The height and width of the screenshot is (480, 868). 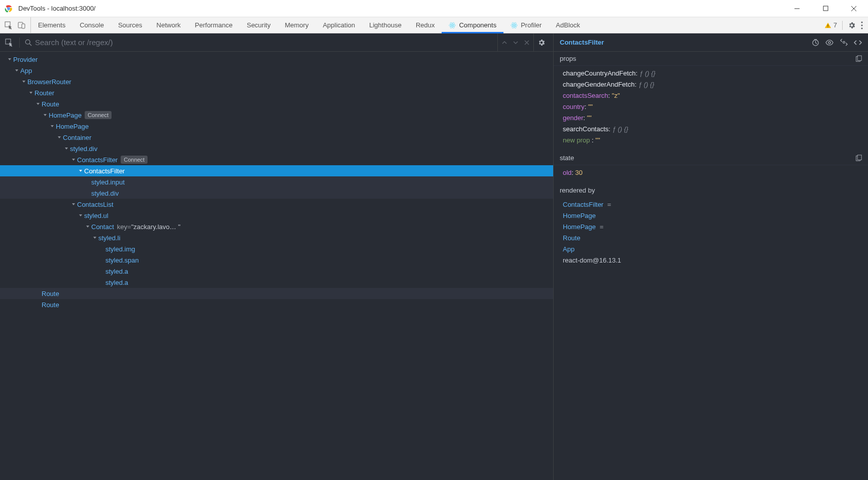 I want to click on window-titlebar: DevTools - localhost:3000/, so click(x=434, y=9).